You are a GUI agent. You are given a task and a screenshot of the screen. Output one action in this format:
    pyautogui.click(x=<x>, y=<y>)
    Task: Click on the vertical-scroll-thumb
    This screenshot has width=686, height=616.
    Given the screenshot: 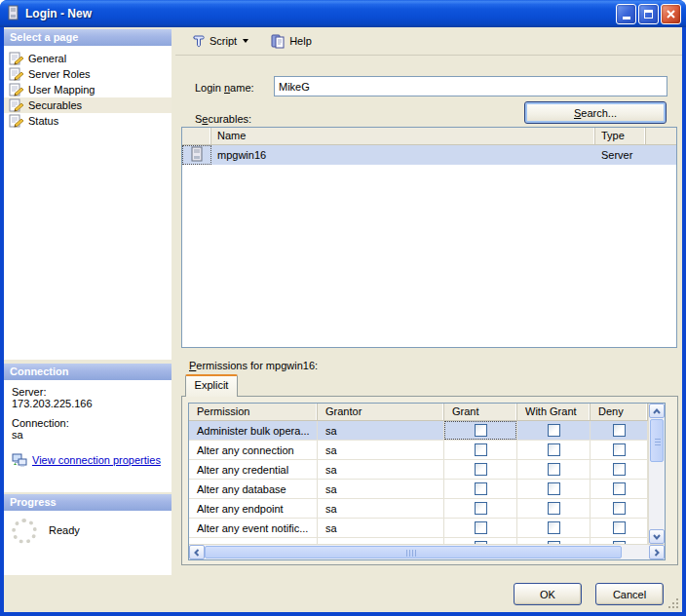 What is the action you would take?
    pyautogui.click(x=657, y=441)
    